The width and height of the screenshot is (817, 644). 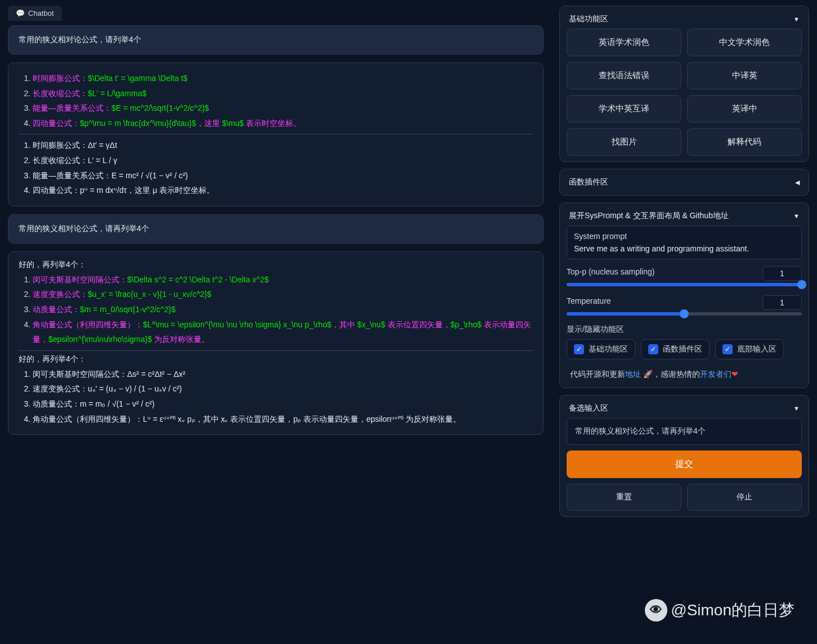 I want to click on tab-label: Chatbot, so click(x=41, y=13).